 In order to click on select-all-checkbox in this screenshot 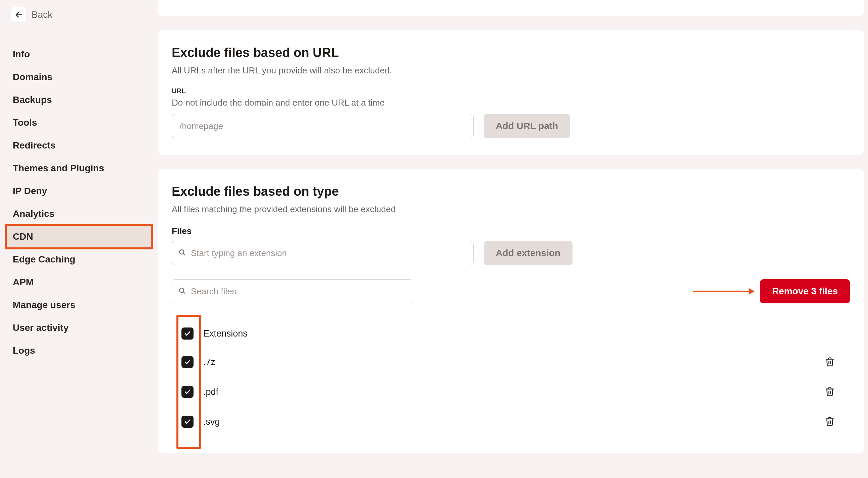, I will do `click(187, 333)`.